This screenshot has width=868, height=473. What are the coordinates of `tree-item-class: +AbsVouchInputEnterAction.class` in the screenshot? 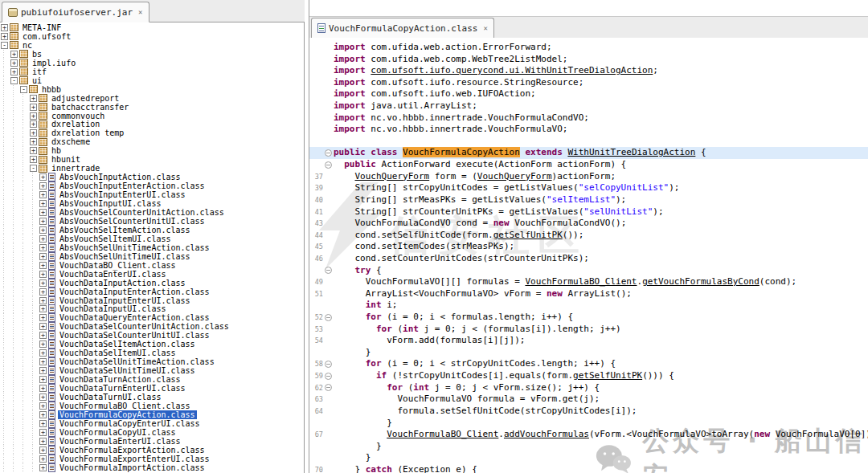 It's located at (152, 186).